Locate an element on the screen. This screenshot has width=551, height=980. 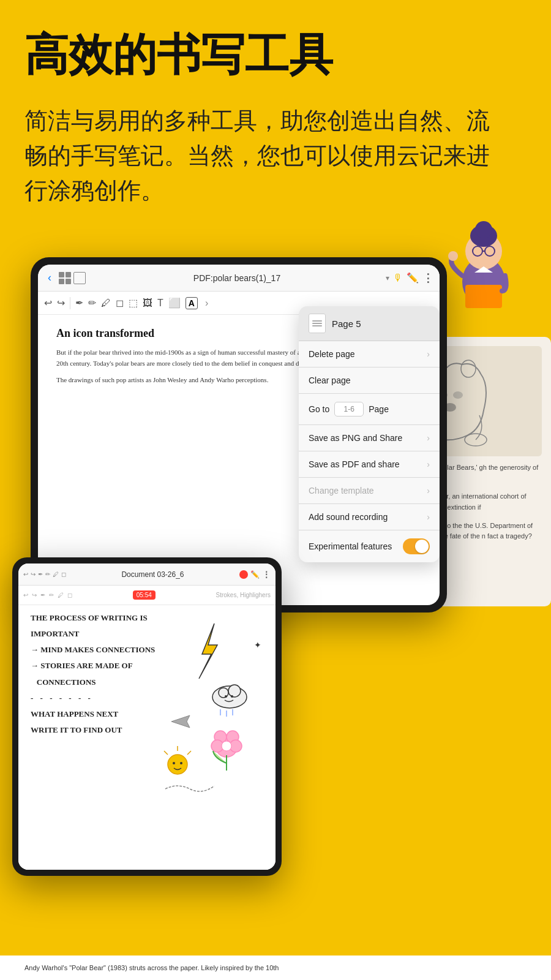
save-png-arrow: › is located at coordinates (429, 438).